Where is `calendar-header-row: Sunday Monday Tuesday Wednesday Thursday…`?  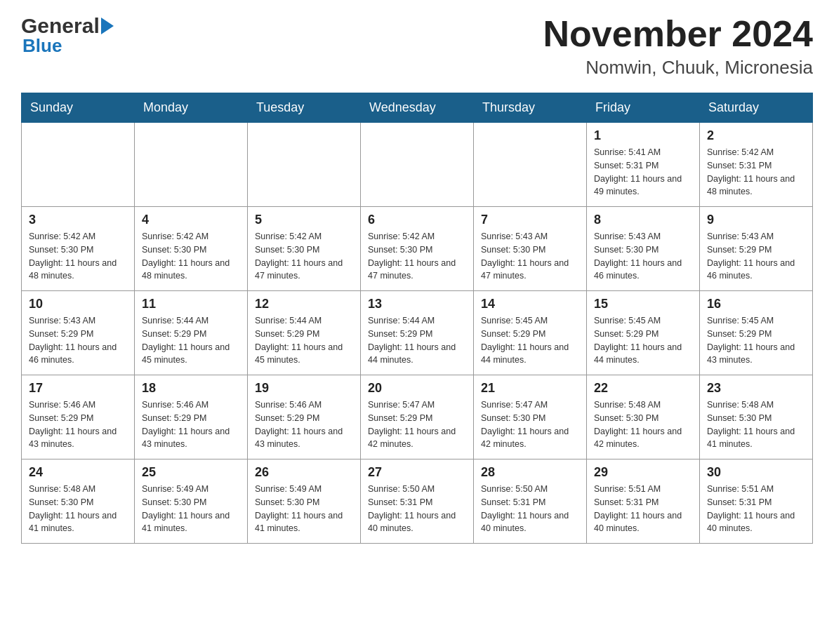 calendar-header-row: Sunday Monday Tuesday Wednesday Thursday… is located at coordinates (417, 108).